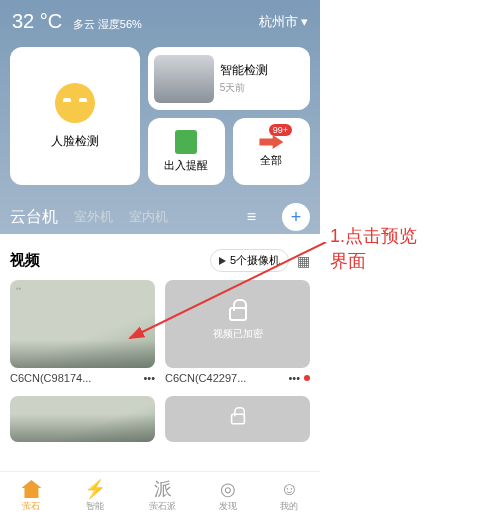 This screenshot has width=500, height=521. Describe the element at coordinates (37, 21) in the screenshot. I see `temperature: 32 °C` at that location.